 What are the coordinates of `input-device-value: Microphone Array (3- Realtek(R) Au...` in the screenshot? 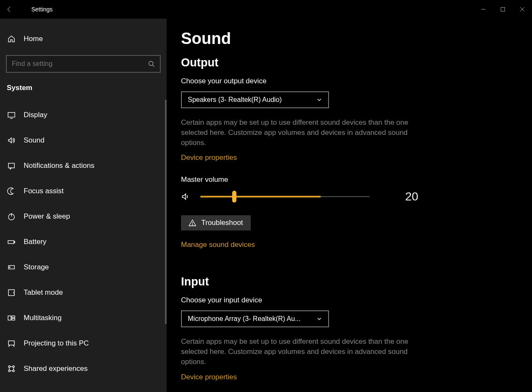 It's located at (244, 319).